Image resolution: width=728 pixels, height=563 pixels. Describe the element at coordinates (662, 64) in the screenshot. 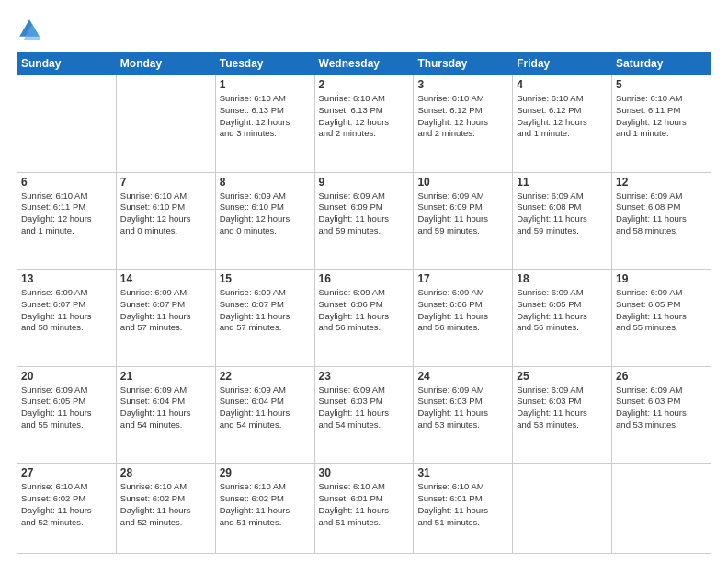

I see `weekday-header: Saturday` at that location.